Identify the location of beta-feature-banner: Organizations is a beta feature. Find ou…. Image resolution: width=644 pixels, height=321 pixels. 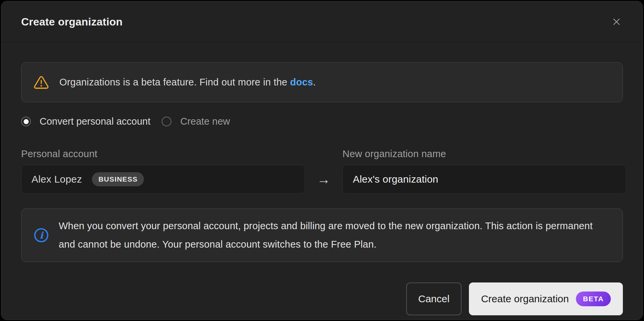
(322, 82).